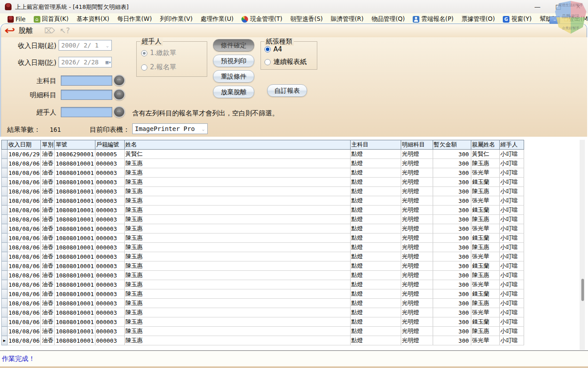 This screenshot has height=368, width=588. Describe the element at coordinates (388, 19) in the screenshot. I see `menu-item: 物品管理(Q)` at that location.